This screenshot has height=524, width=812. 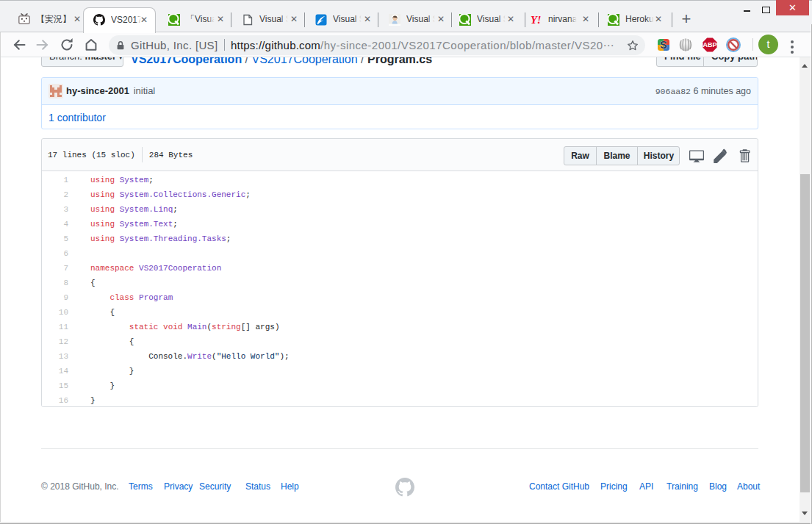 I want to click on svg-text: S, so click(x=664, y=44).